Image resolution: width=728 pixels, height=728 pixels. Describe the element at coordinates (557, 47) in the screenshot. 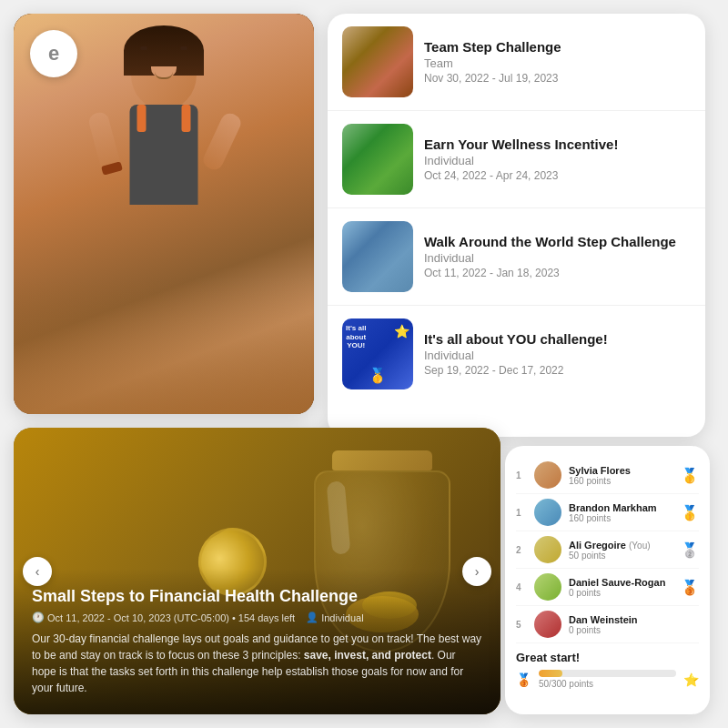

I see `challenge-title-1: Team Step Challenge` at that location.